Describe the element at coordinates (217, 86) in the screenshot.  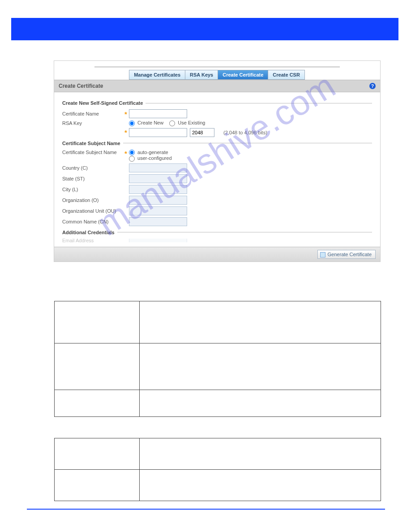
I see `section-bar: Create Certificate ?` at that location.